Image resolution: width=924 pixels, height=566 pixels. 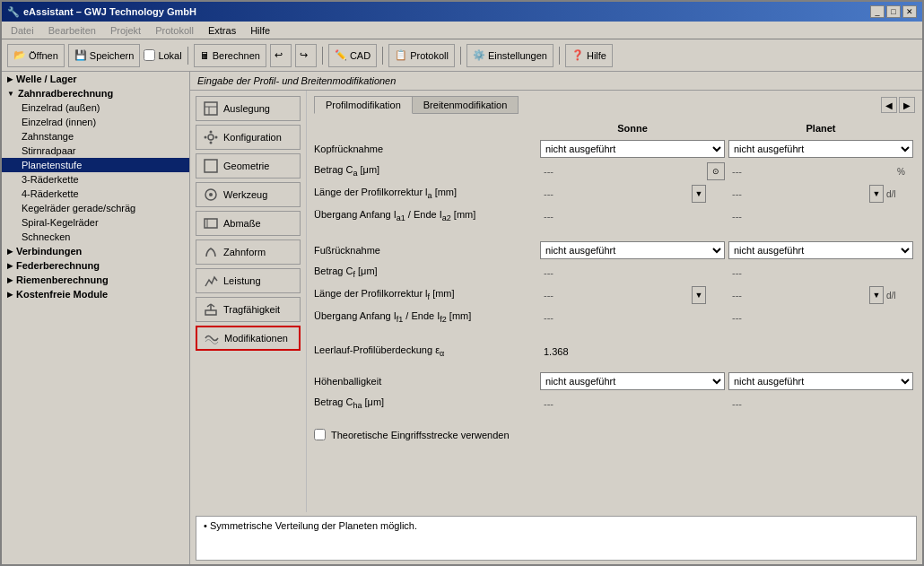 I want to click on tab-profilmodifikation: Profilmodifikation, so click(x=363, y=105).